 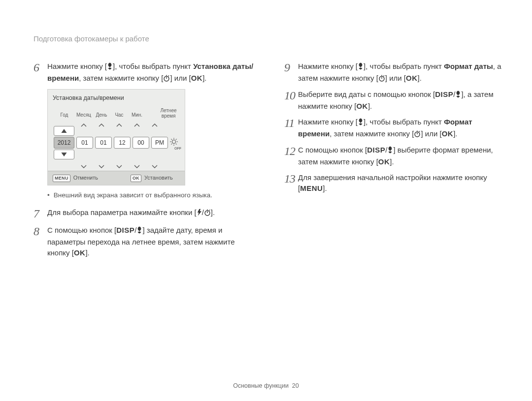 What do you see at coordinates (266, 386) in the screenshot?
I see `footer: Основные функции 20` at bounding box center [266, 386].